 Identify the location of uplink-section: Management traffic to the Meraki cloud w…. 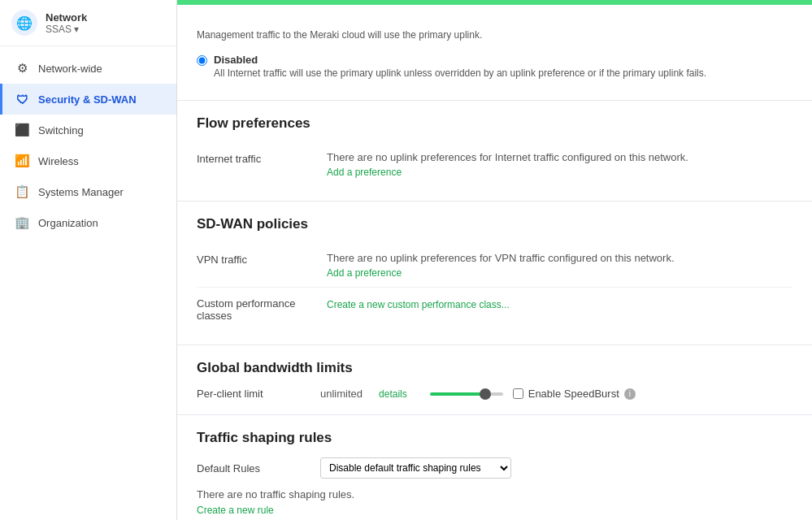
(494, 53).